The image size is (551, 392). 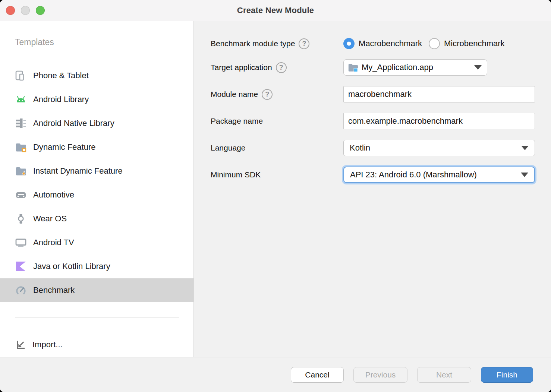 What do you see at coordinates (97, 290) in the screenshot?
I see `sidebar-item-benchmark: Benchmark` at bounding box center [97, 290].